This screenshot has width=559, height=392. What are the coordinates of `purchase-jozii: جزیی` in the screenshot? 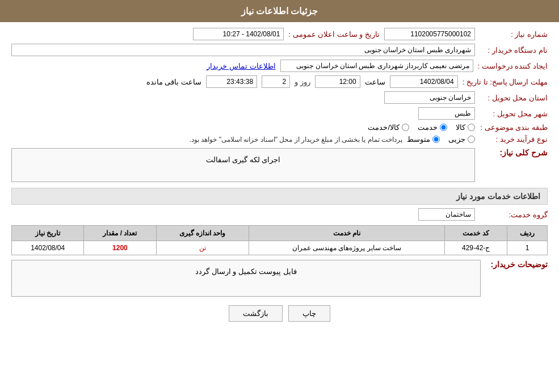 It's located at (462, 140).